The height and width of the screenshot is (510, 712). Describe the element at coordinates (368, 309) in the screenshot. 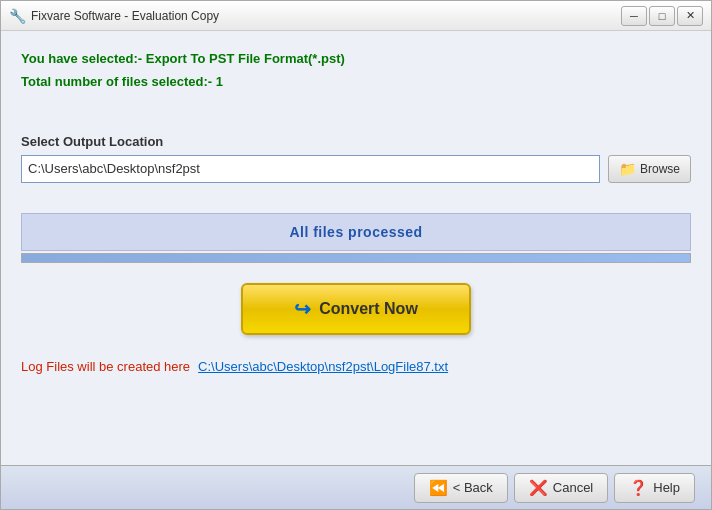

I see `convert-label: Convert Now` at that location.